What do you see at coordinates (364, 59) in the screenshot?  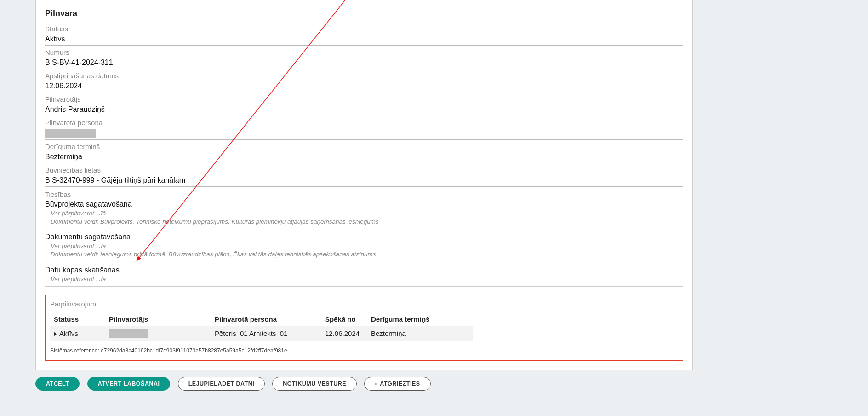 I see `field-number: Numurs BIS-BV-41-2024-311` at bounding box center [364, 59].